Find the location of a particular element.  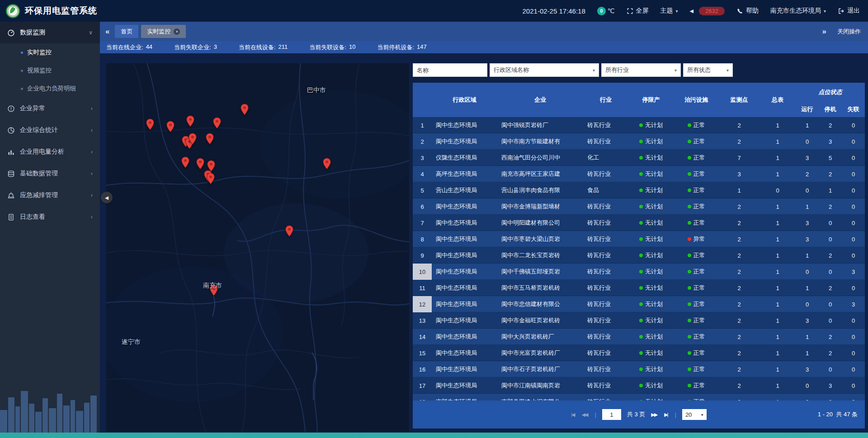

status-select: 所有状态 ▾ is located at coordinates (708, 70).